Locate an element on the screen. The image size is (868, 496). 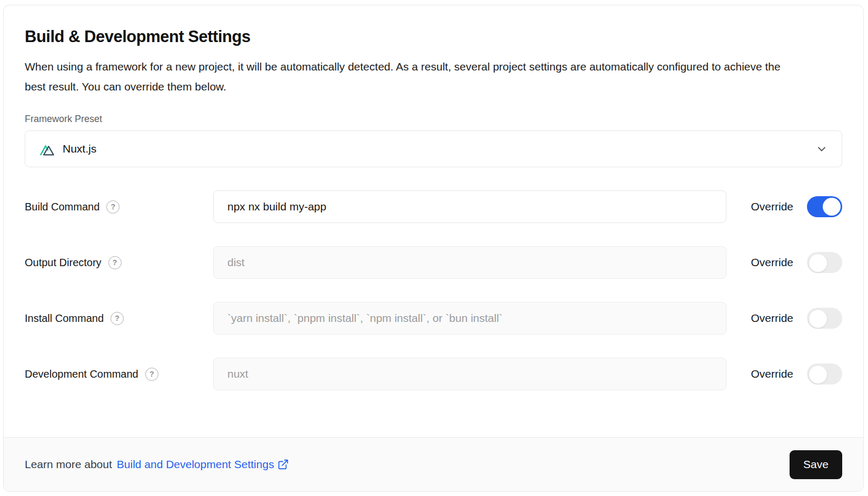
output-directory-label: Output Directory is located at coordinates (63, 263).